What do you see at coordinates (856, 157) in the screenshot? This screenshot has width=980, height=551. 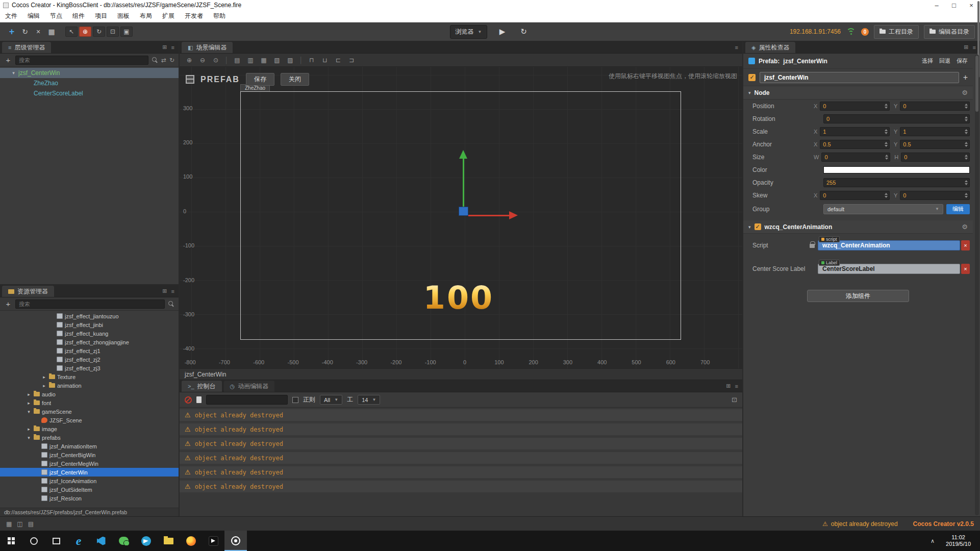 I see `size-w-input` at bounding box center [856, 157].